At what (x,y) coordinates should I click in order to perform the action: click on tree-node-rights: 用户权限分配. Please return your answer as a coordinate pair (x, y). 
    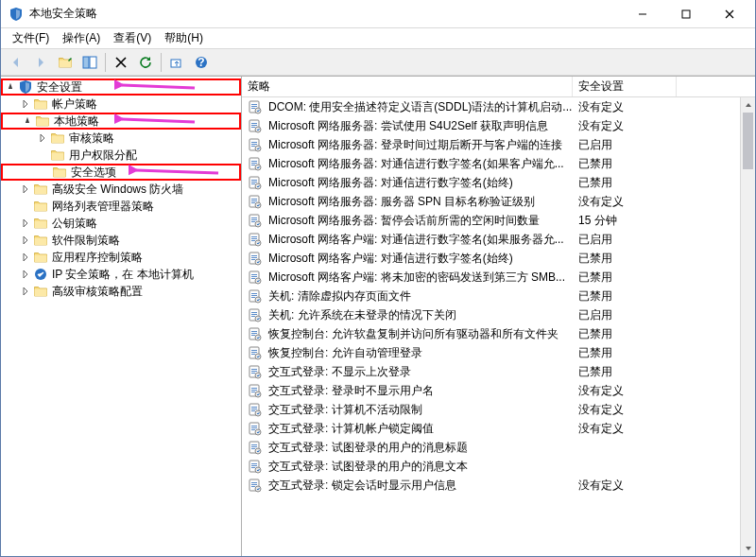
    Looking at the image, I should click on (121, 155).